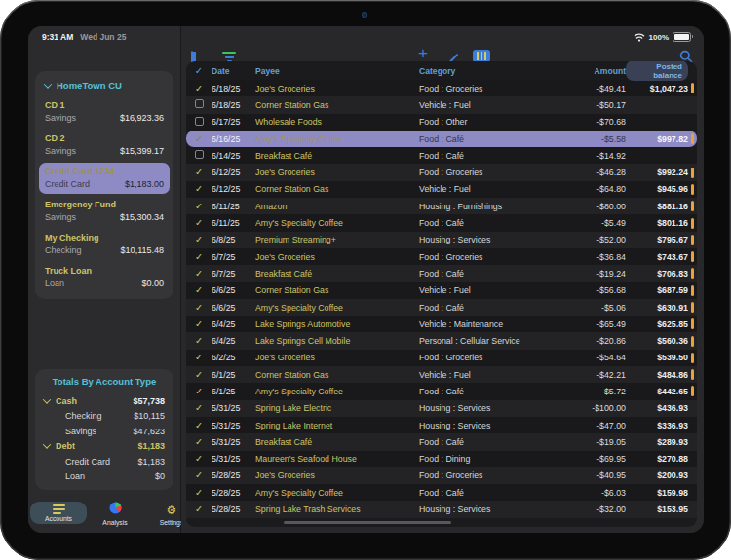  Describe the element at coordinates (442, 240) in the screenshot. I see `table-row: ✓ 6/8/25 Premium Streaming+ Housing : Se…` at that location.